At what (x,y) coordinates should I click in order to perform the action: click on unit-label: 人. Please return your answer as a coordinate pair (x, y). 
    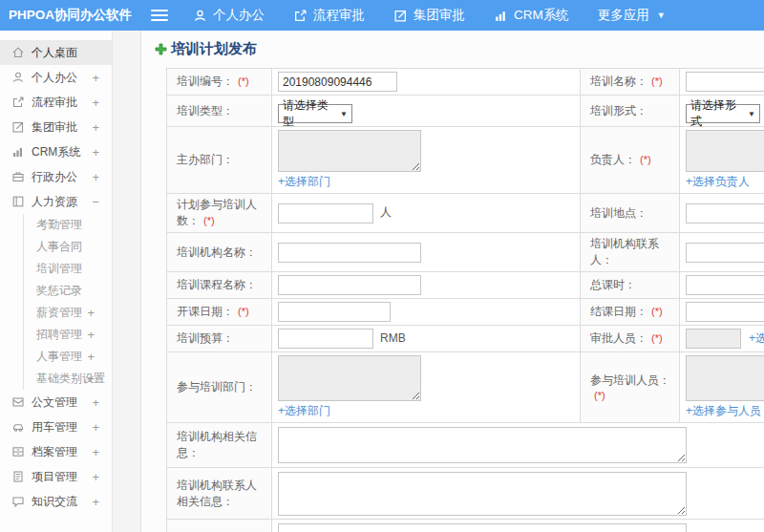
    Looking at the image, I should click on (386, 212).